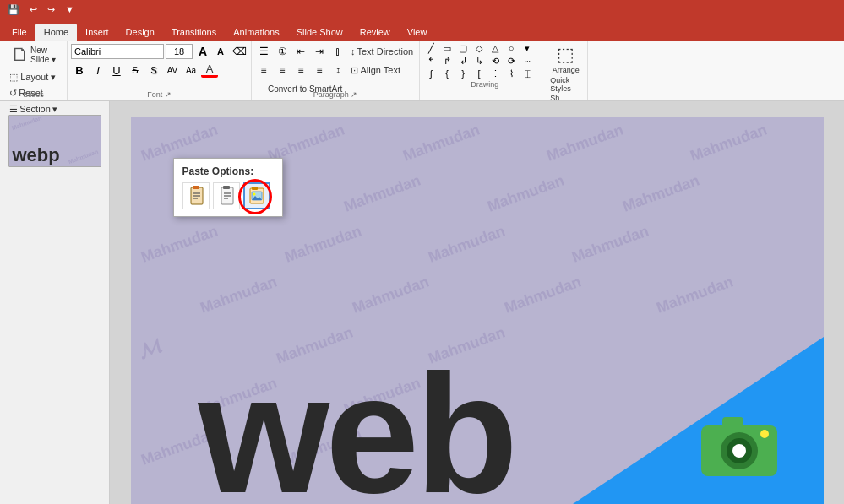 The width and height of the screenshot is (844, 504). Describe the element at coordinates (34, 55) in the screenshot. I see `new-slide-button: 🗋 NewSlide ▾` at that location.